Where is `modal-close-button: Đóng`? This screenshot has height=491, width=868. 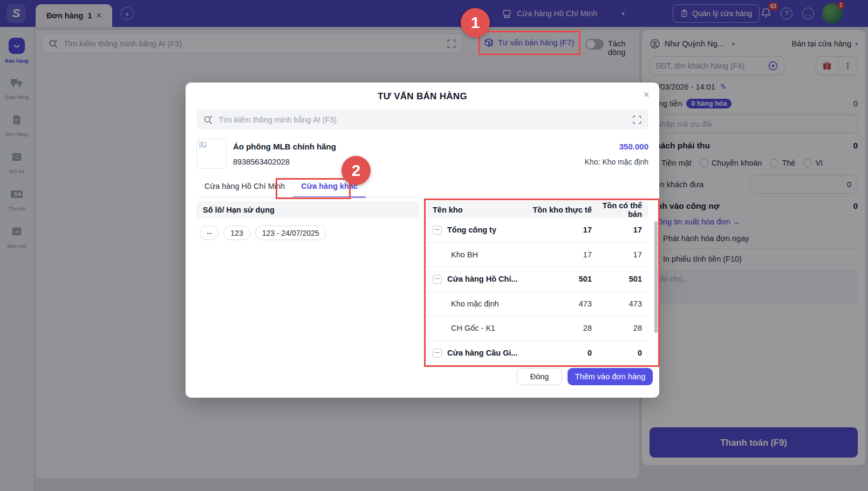
modal-close-button: Đóng is located at coordinates (539, 377).